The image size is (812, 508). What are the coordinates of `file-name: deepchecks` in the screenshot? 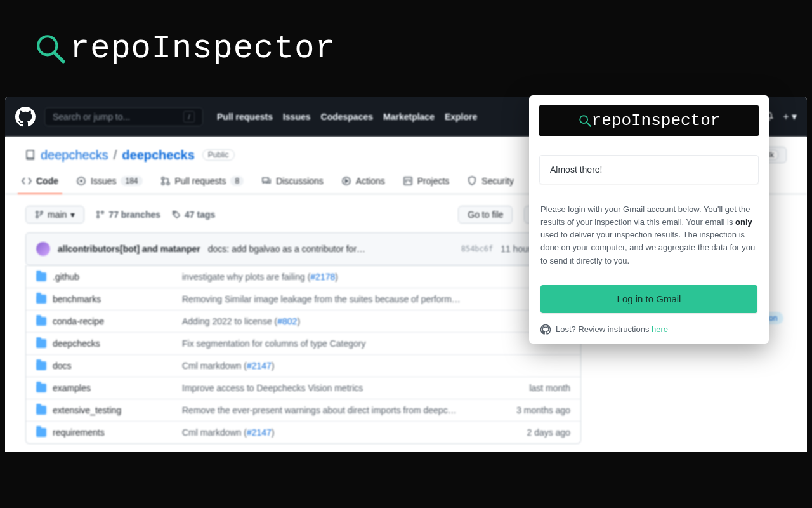 It's located at (76, 344).